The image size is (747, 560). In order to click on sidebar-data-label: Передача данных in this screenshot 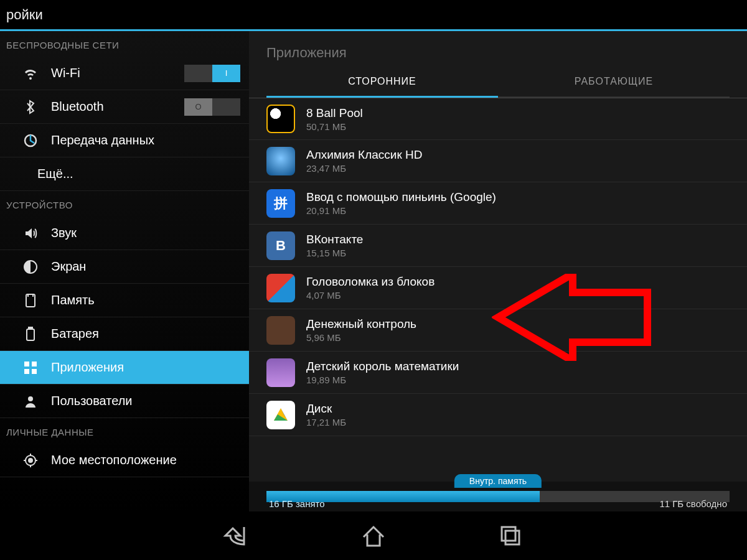, I will do `click(146, 141)`.